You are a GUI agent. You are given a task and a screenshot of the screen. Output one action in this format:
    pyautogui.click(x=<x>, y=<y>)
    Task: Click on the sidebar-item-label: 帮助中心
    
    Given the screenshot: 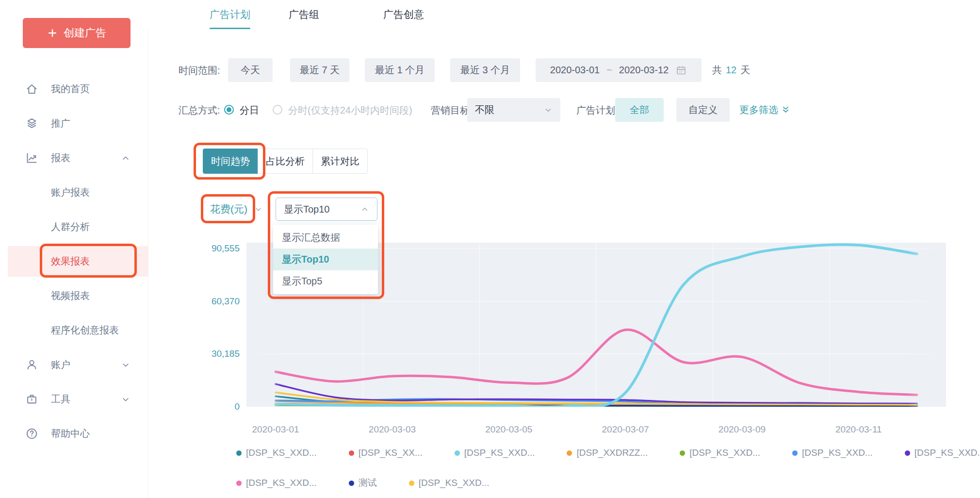 What is the action you would take?
    pyautogui.click(x=70, y=434)
    